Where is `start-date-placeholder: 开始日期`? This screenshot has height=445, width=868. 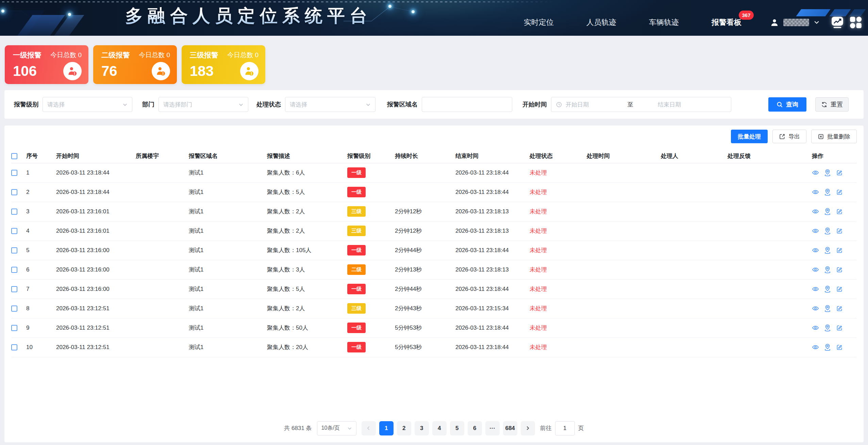
start-date-placeholder: 开始日期 is located at coordinates (591, 105).